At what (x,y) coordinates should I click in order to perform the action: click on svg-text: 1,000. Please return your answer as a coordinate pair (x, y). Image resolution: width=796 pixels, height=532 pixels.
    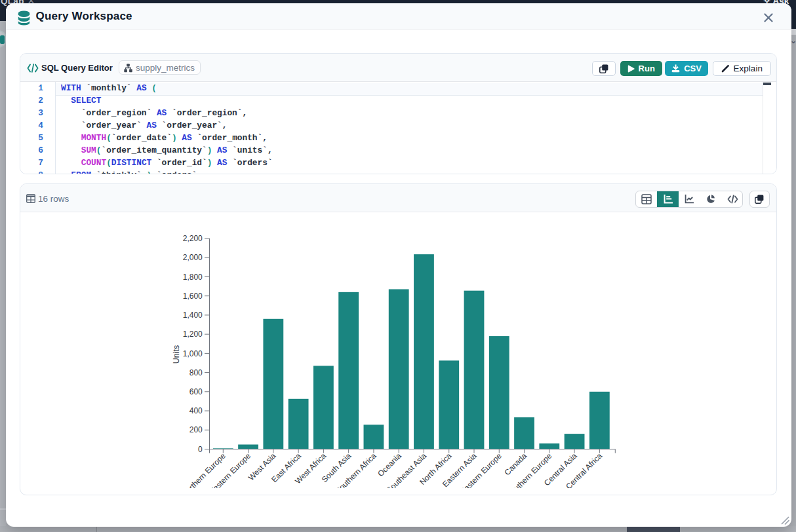
    Looking at the image, I should click on (193, 353).